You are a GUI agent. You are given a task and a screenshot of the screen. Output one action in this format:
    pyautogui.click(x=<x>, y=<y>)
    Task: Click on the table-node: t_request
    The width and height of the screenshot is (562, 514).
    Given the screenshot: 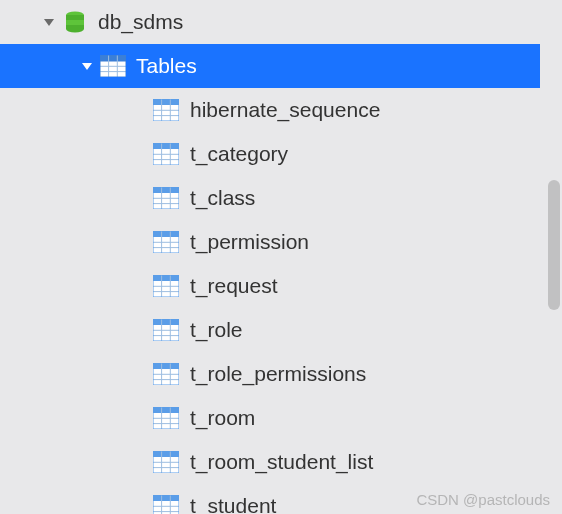 What is the action you would take?
    pyautogui.click(x=270, y=286)
    